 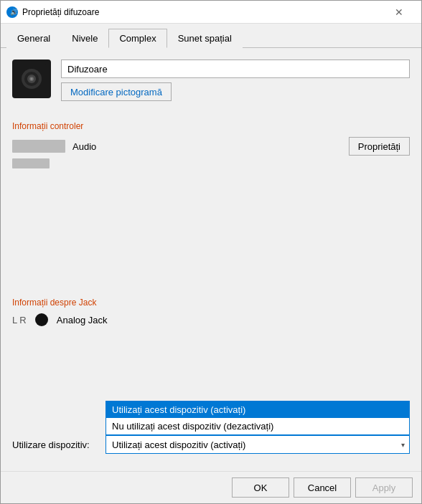 I want to click on tab-sunet: Sunet spațial, so click(x=205, y=39).